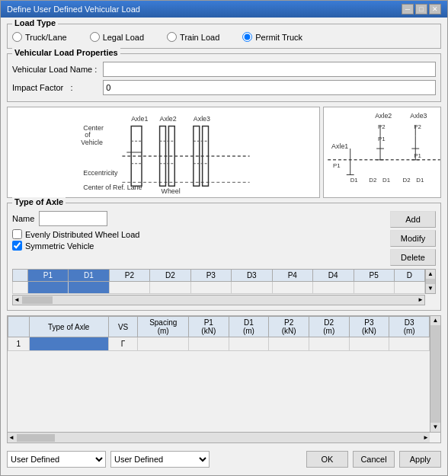 This screenshot has height=476, width=448. I want to click on td-p2, so click(130, 288).